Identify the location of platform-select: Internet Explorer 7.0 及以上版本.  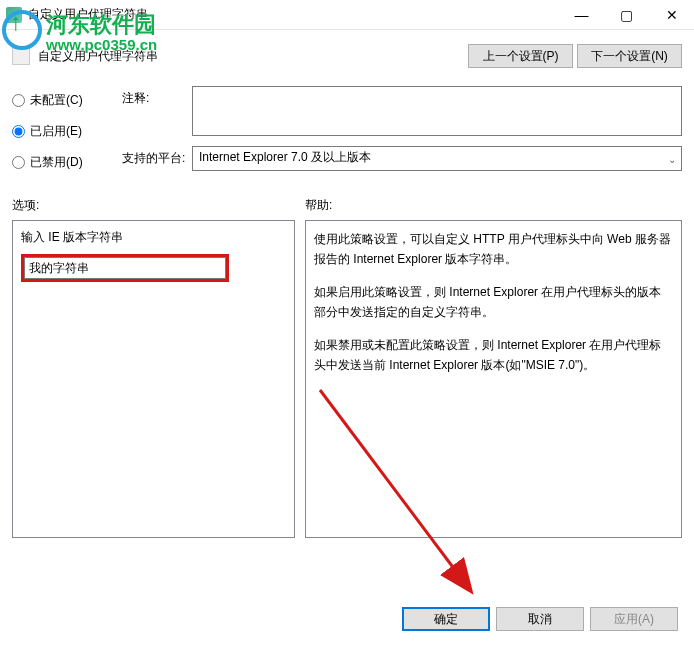
(437, 158).